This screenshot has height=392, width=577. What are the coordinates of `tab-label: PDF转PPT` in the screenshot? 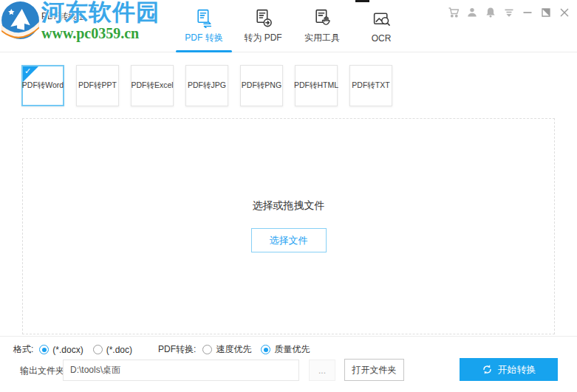 It's located at (98, 86).